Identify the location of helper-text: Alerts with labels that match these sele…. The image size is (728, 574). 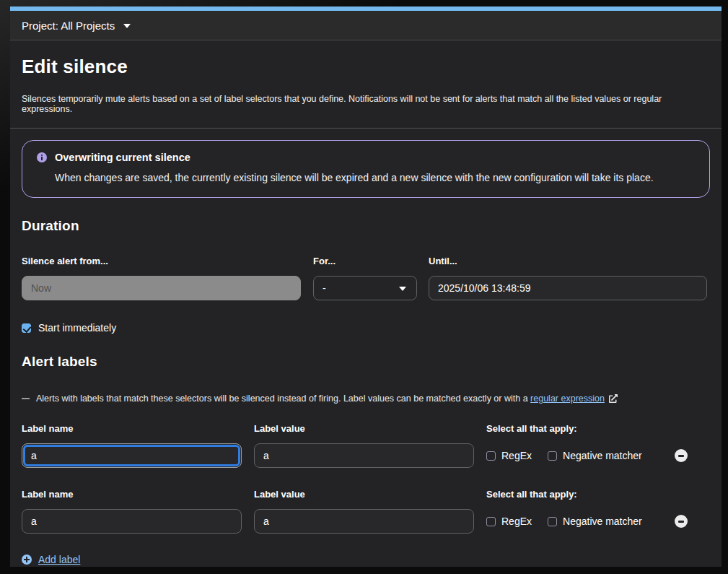
(282, 399).